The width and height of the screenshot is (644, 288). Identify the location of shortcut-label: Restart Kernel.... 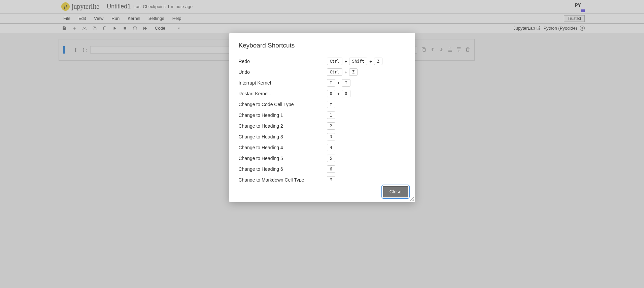
(283, 94).